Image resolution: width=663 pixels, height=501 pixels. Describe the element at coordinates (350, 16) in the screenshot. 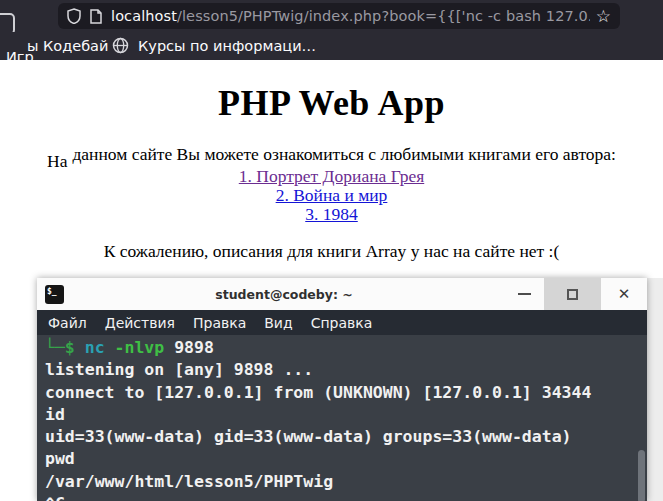

I see `url-text: localhost/lesson5/PHPTwig/index.php?book…` at that location.